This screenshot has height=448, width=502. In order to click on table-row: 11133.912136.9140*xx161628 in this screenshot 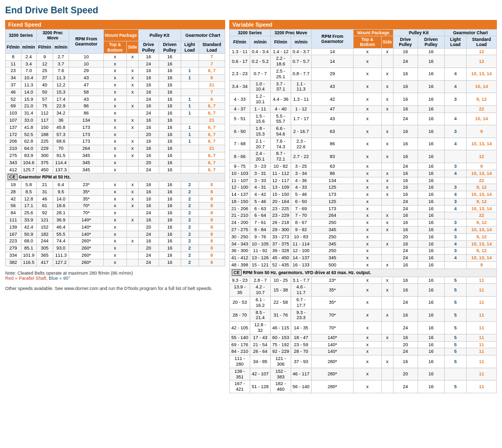, I will do `click(116, 220)`.